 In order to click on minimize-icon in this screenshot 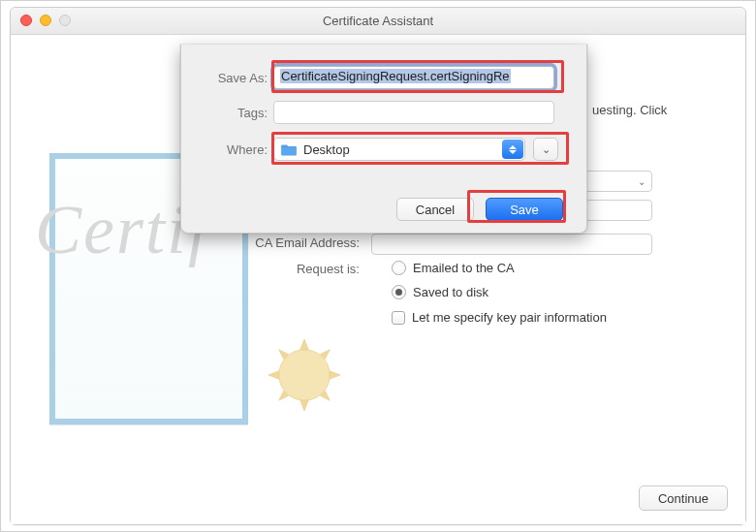, I will do `click(46, 20)`.